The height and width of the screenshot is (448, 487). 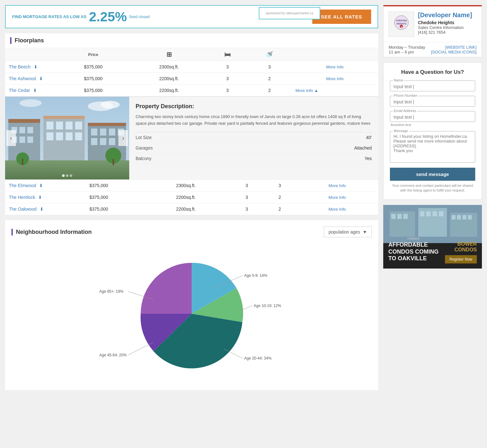 What do you see at coordinates (433, 86) in the screenshot?
I see `name-field-group: Name` at bounding box center [433, 86].